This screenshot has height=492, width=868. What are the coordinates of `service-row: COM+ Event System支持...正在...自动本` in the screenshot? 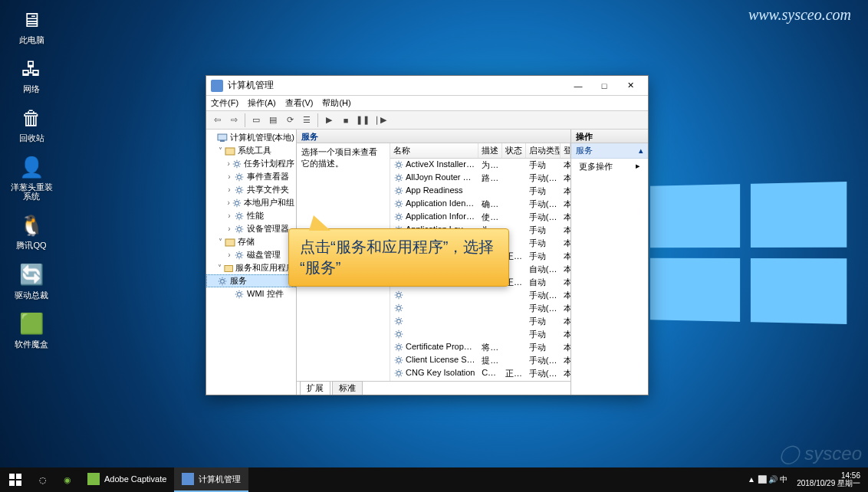 It's located at (480, 380).